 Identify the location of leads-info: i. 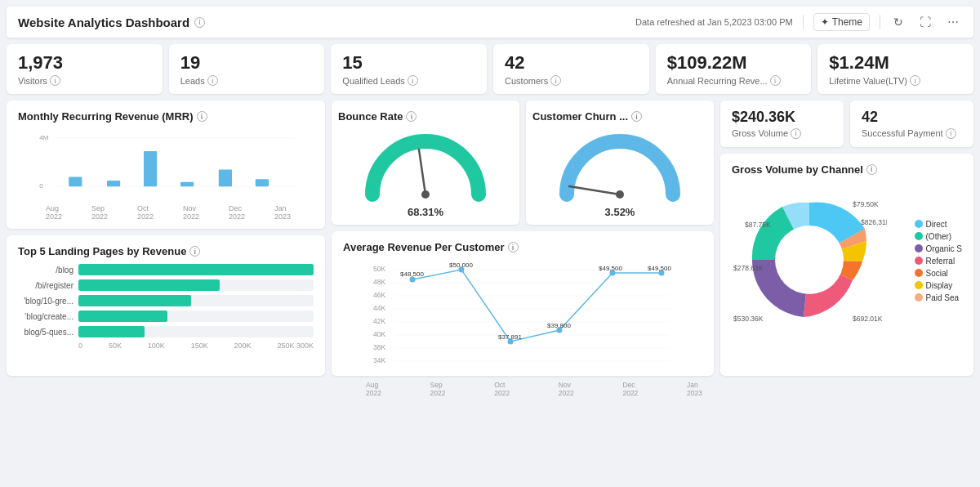
(212, 80).